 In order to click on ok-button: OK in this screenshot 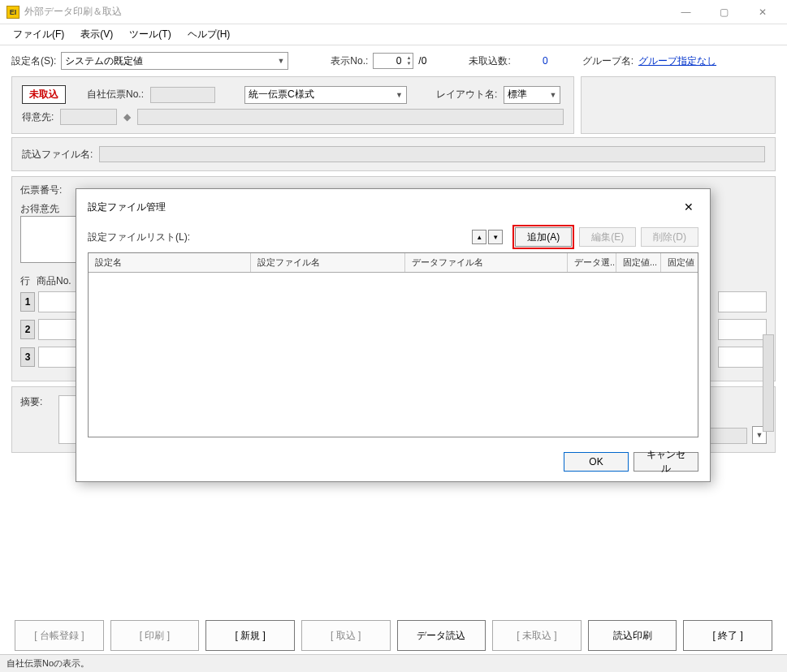, I will do `click(596, 462)`.